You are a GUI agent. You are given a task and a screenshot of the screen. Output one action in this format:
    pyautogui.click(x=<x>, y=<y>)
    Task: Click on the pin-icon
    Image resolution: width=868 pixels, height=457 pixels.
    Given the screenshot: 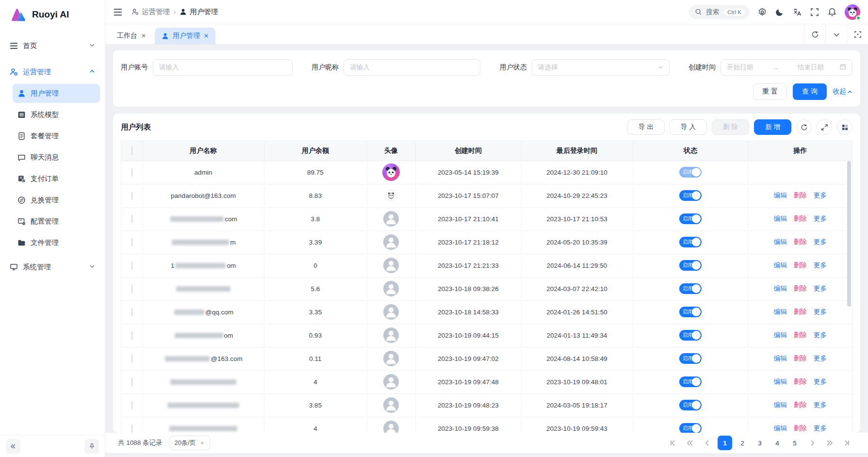 What is the action you would take?
    pyautogui.click(x=92, y=446)
    